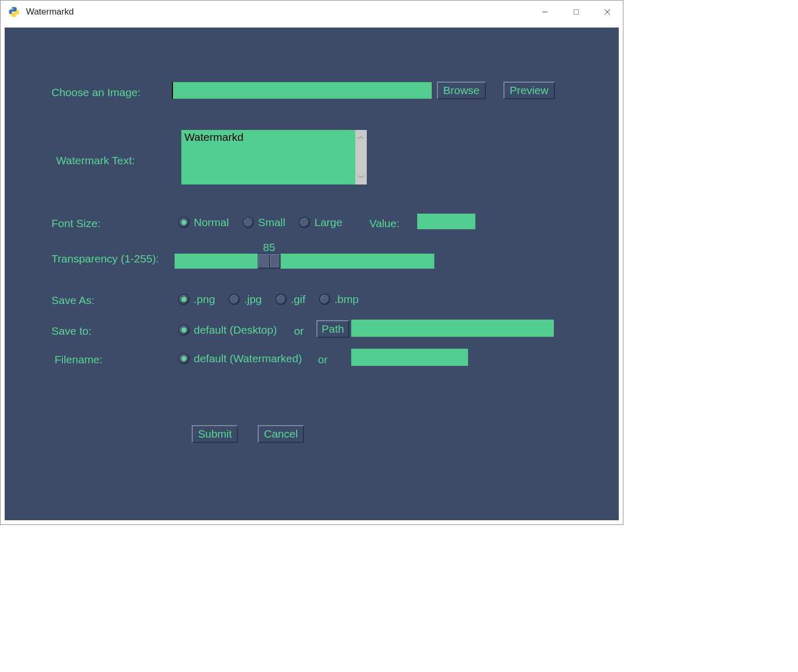 The width and height of the screenshot is (798, 672). What do you see at coordinates (607, 12) in the screenshot?
I see `close-button` at bounding box center [607, 12].